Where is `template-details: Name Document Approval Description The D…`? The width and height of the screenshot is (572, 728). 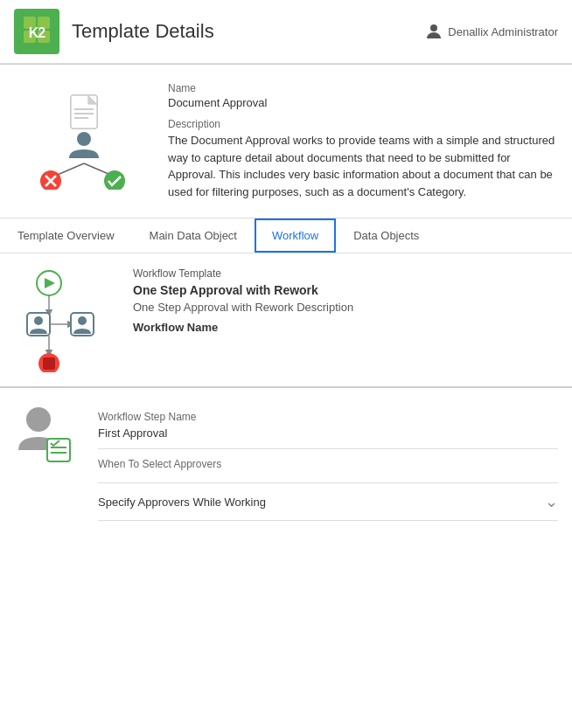 template-details: Name Document Approval Description The D… is located at coordinates (363, 142).